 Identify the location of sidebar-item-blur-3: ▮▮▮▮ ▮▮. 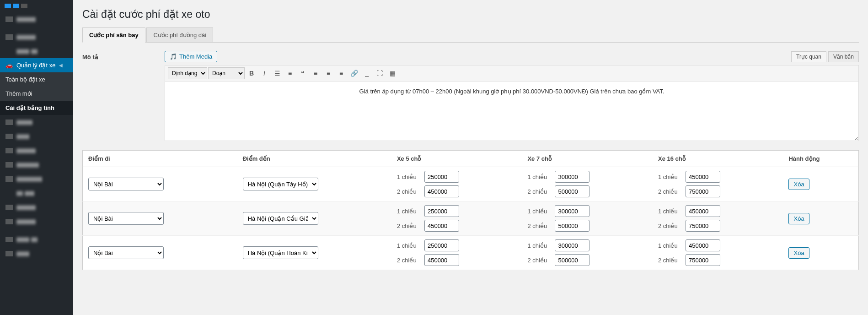
(37, 51).